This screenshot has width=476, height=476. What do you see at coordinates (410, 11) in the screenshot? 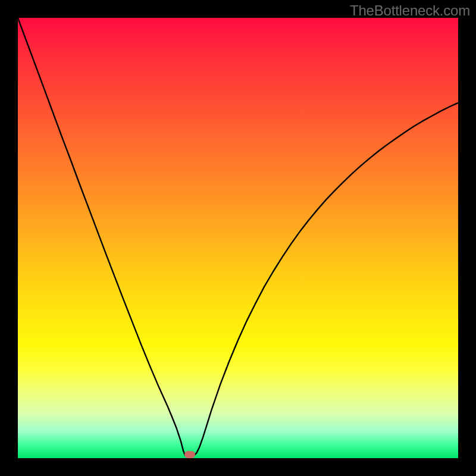
I see `watermark-text: TheBottleneck.com` at bounding box center [410, 11].